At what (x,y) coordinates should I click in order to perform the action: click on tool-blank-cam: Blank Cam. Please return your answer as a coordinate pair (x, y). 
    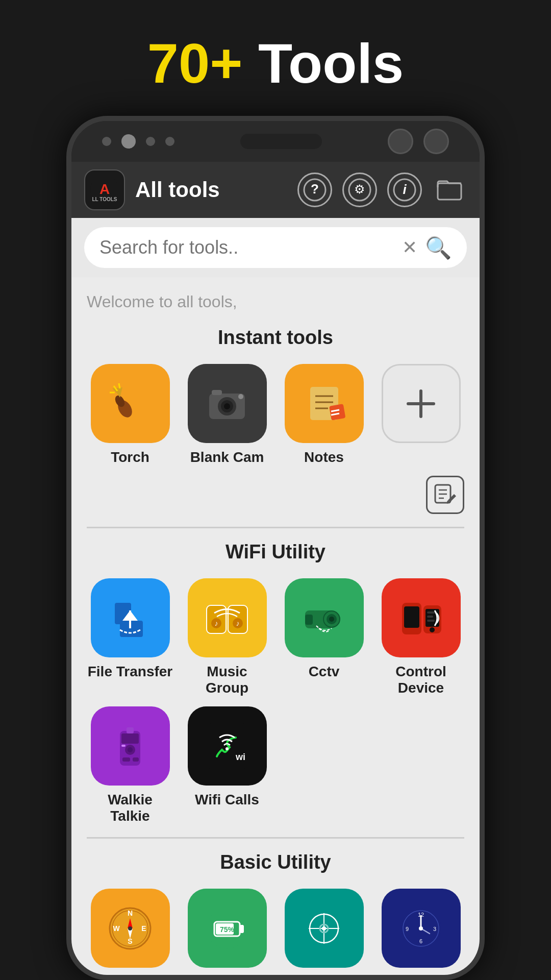
    Looking at the image, I should click on (227, 414).